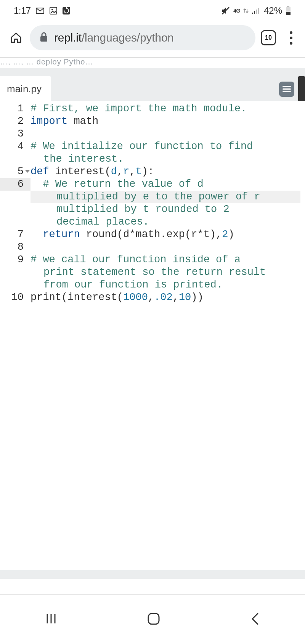  What do you see at coordinates (152, 297) in the screenshot?
I see `code-line: 10 print(interest(1000,.02,10))` at bounding box center [152, 297].